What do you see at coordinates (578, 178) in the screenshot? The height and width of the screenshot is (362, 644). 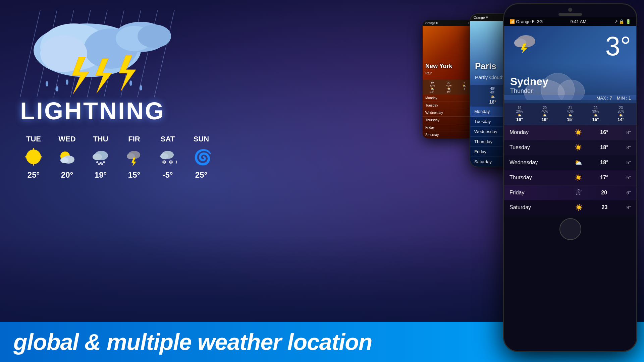 I see `sydney-day-thu-icon: ☀️` at bounding box center [578, 178].